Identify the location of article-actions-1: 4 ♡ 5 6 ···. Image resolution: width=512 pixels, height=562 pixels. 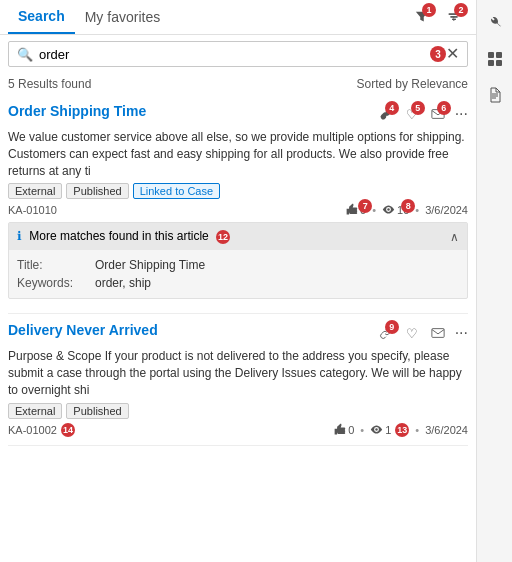
(422, 114).